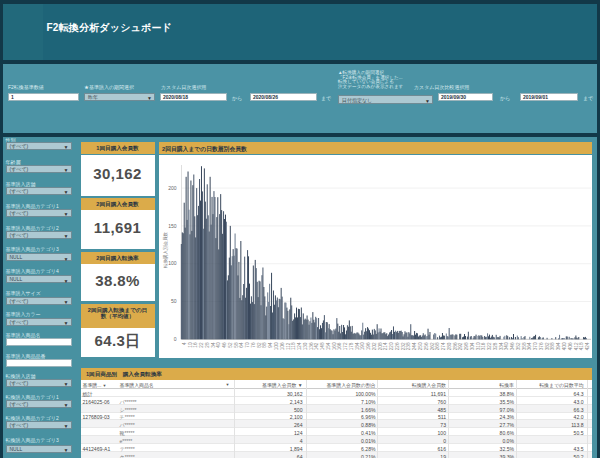  What do you see at coordinates (386, 346) in the screenshot?
I see `svg-text: 214` at bounding box center [386, 346].